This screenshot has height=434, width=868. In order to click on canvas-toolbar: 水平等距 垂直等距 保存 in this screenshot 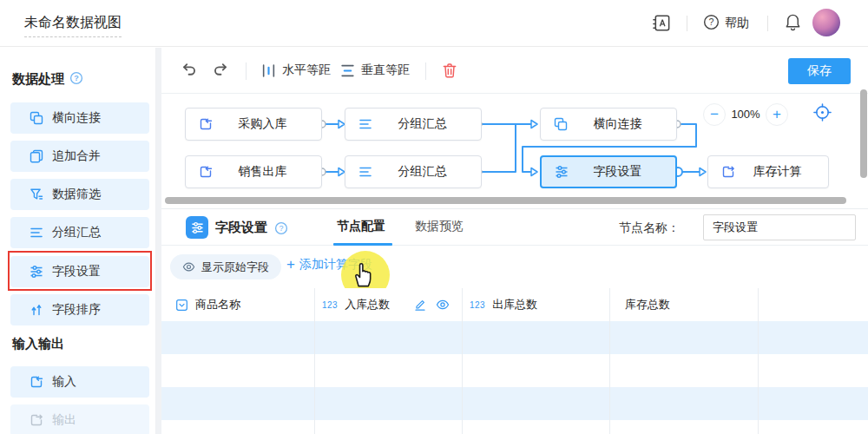, I will do `click(515, 71)`.